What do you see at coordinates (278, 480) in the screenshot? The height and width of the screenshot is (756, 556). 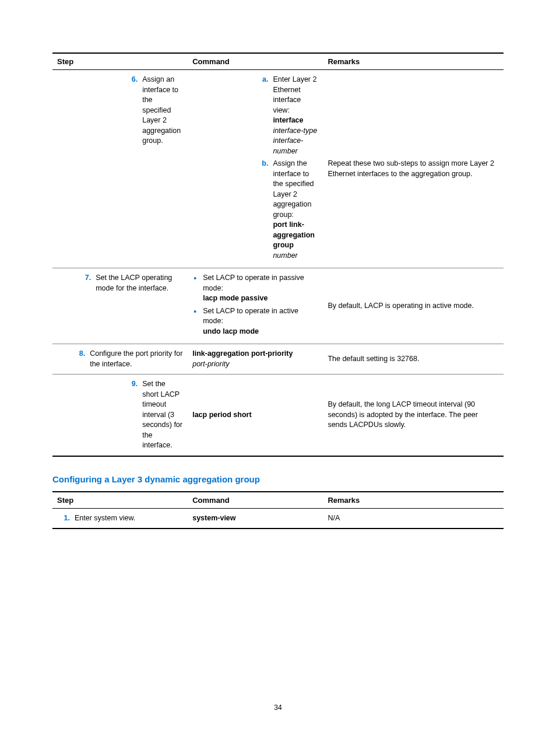 I see `section-heading: Configuring a Layer 3 dynamic aggregatio…` at bounding box center [278, 480].